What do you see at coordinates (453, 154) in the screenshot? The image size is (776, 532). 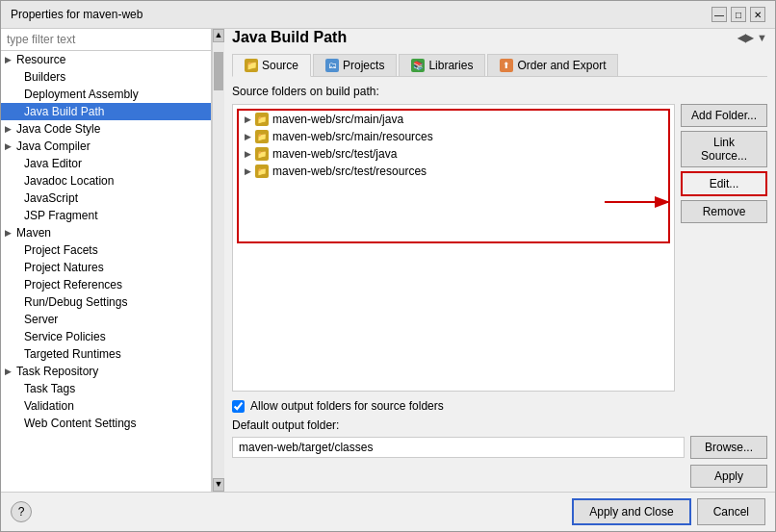 I see `source-item-2: ▶ 📁 maven-web/src/test/java` at bounding box center [453, 154].